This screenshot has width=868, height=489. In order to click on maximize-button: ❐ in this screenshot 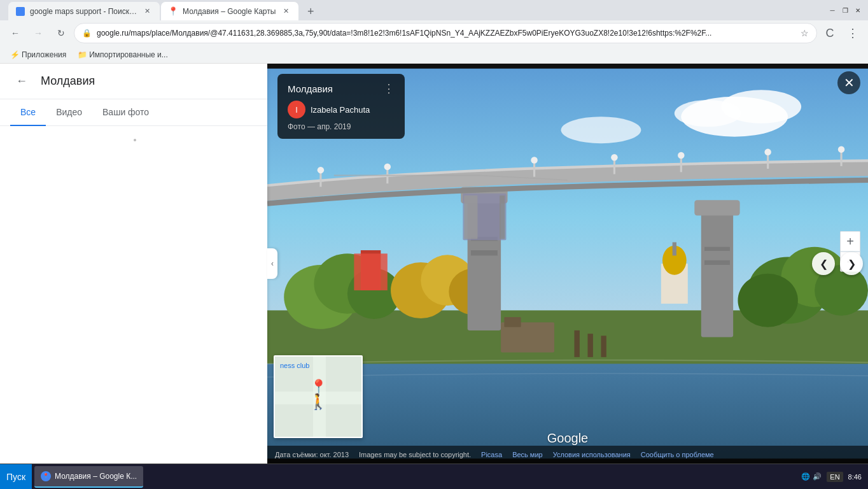, I will do `click(845, 10)`.